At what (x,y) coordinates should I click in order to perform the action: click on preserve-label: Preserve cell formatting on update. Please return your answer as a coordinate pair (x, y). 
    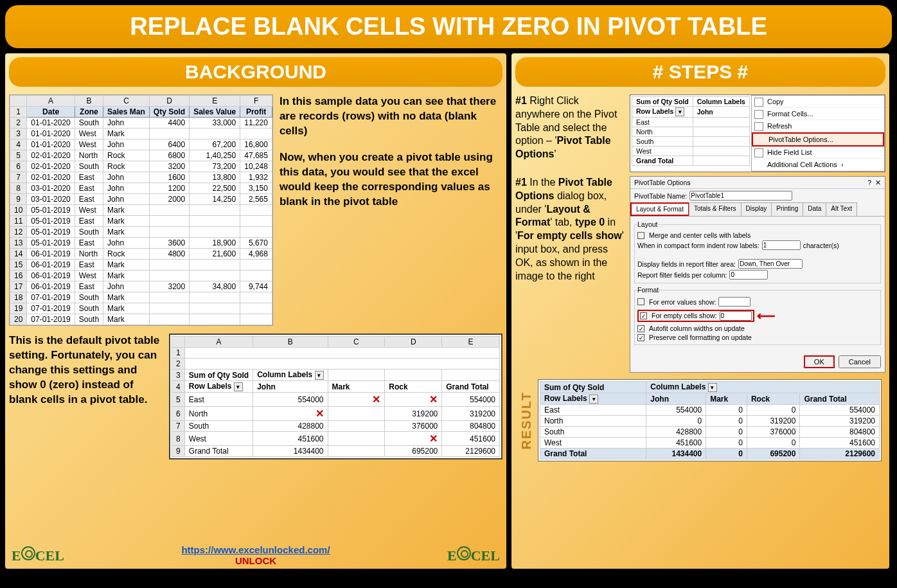
    Looking at the image, I should click on (700, 337).